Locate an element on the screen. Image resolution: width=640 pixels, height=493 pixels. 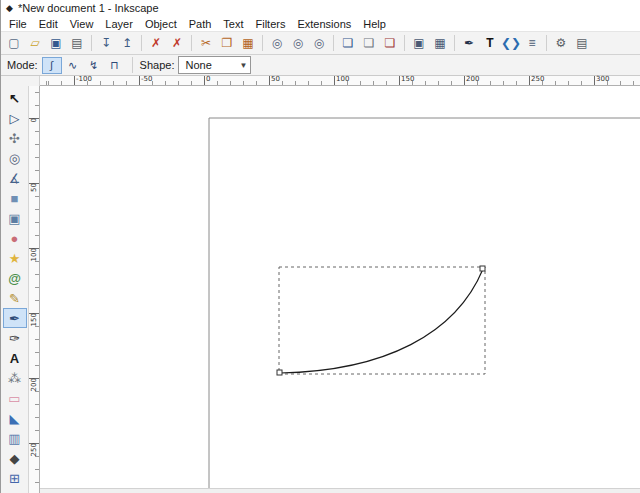
zigzag-mode-icon: ↯ is located at coordinates (94, 66).